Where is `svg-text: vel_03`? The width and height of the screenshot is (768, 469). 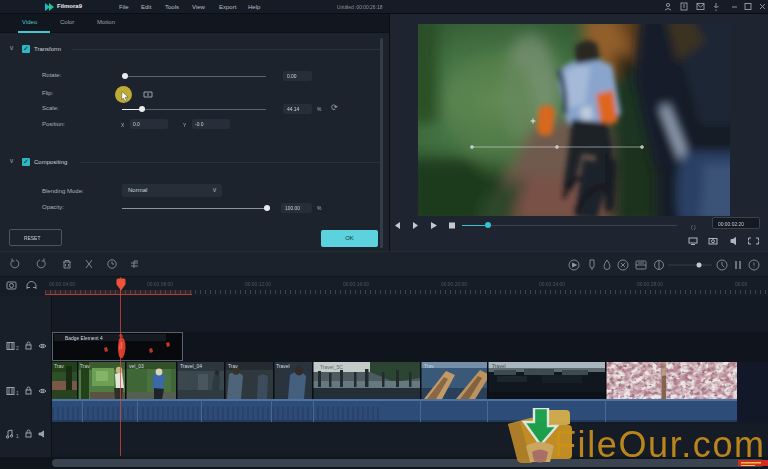
svg-text: vel_03 is located at coordinates (136, 366).